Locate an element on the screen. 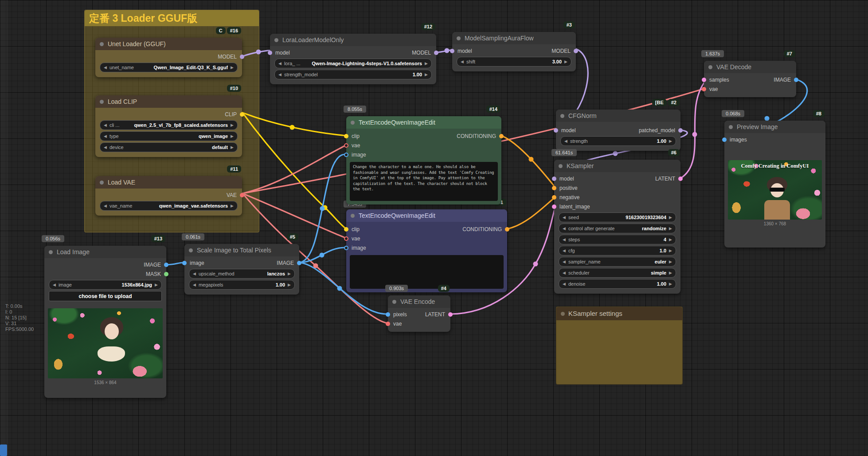  widget-lora-name: ◀lora_ ...Qwen-Image-Lightning-4steps-V1… is located at coordinates (353, 63).